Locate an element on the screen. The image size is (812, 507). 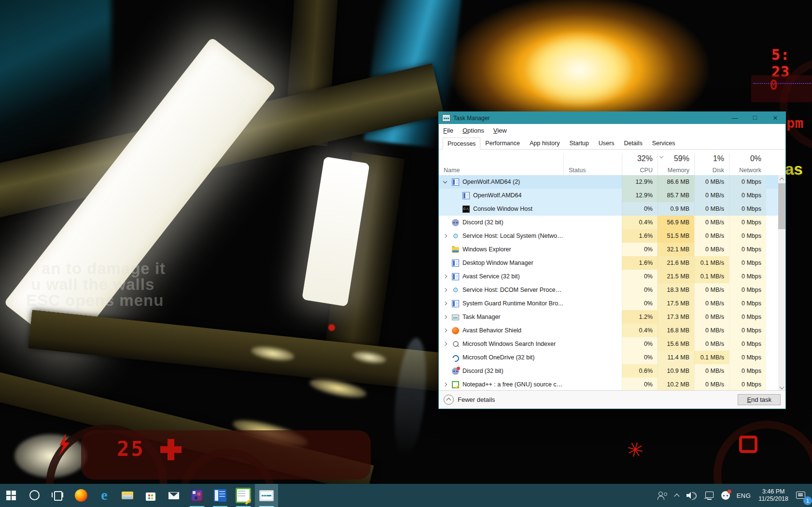
taskbar-edge-button is located at coordinates (104, 495).